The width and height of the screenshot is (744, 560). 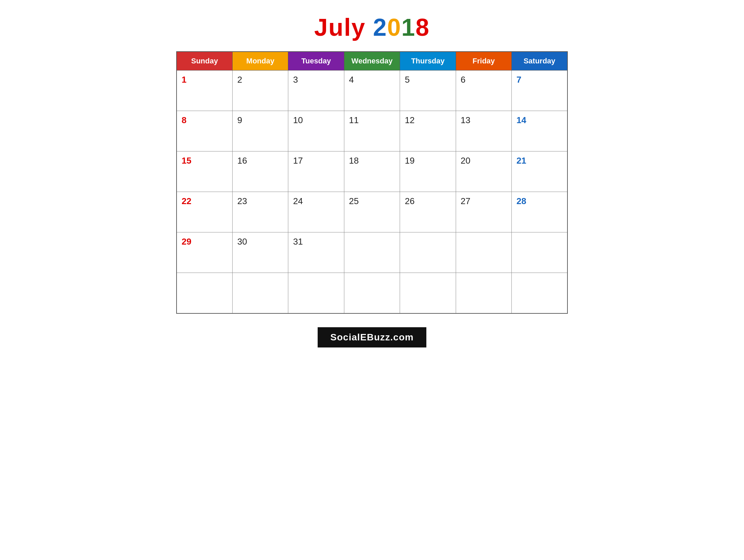 What do you see at coordinates (428, 212) in the screenshot?
I see `calendar-day: 26` at bounding box center [428, 212].